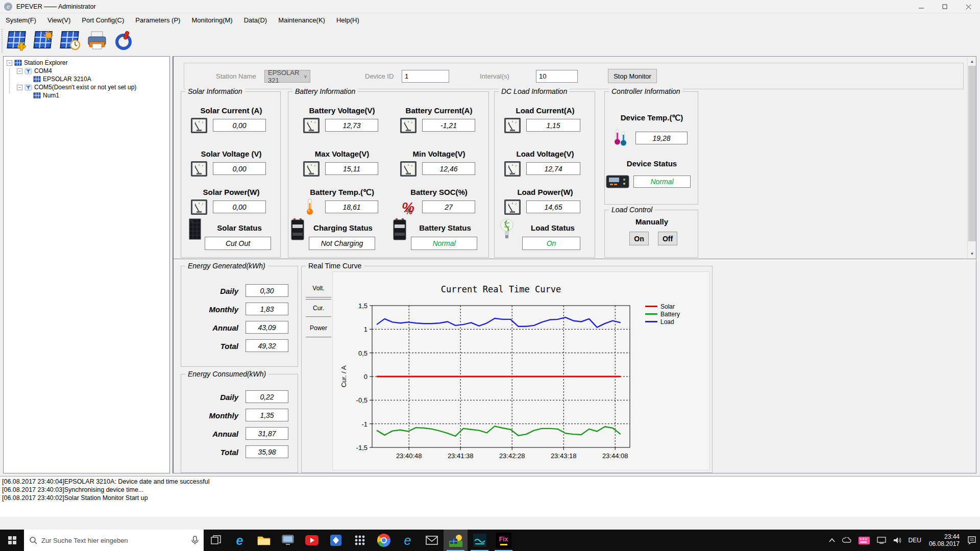 This screenshot has width=980, height=551. I want to click on load-power-value: 14,65, so click(553, 207).